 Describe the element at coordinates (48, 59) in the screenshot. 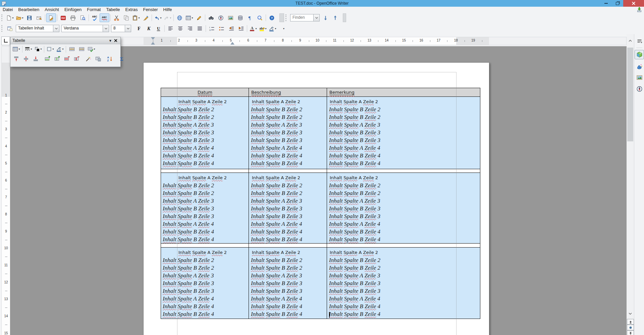

I see `insert-row-button` at that location.